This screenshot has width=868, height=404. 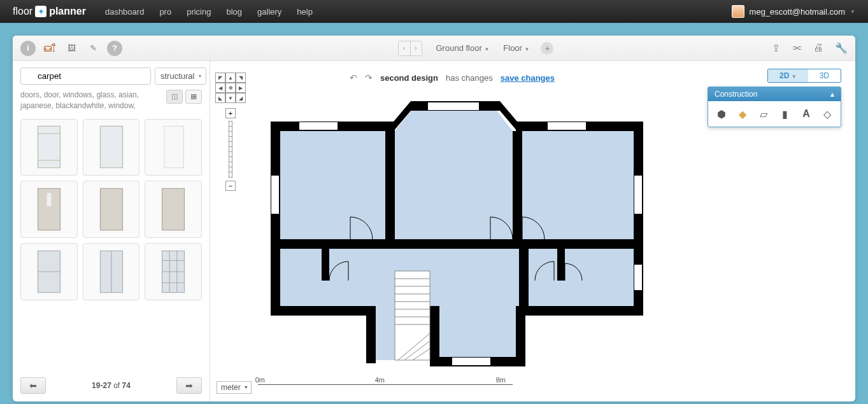 I want to click on construction-panel: Construction▴ ⬢ ◆ ▱ ▮ A ◇, so click(x=774, y=107).